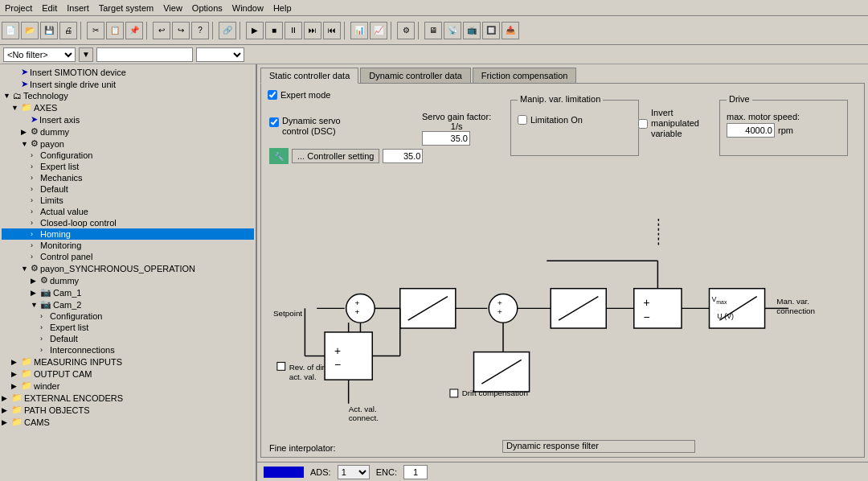 Image resolution: width=868 pixels, height=481 pixels. What do you see at coordinates (126, 8) in the screenshot?
I see `menu-target-system: Target system` at bounding box center [126, 8].